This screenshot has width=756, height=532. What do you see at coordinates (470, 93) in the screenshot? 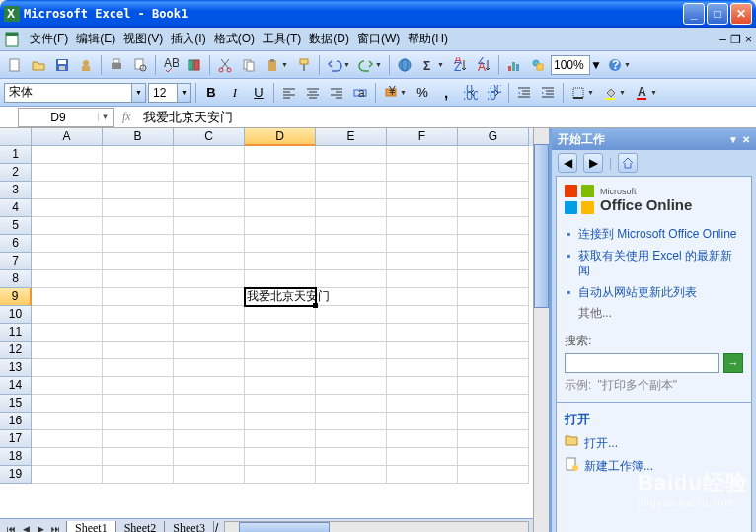
I see `increase-decimal-button: .0.00` at bounding box center [470, 93].